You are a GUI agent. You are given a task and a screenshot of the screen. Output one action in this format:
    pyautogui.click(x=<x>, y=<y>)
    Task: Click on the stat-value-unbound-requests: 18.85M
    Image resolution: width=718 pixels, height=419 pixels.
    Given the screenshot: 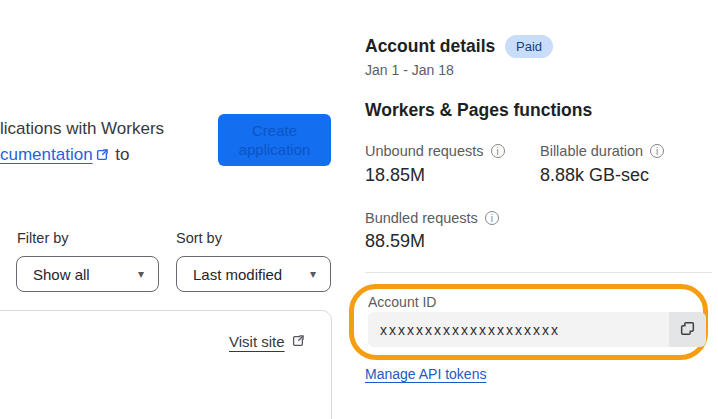 What is the action you would take?
    pyautogui.click(x=395, y=176)
    